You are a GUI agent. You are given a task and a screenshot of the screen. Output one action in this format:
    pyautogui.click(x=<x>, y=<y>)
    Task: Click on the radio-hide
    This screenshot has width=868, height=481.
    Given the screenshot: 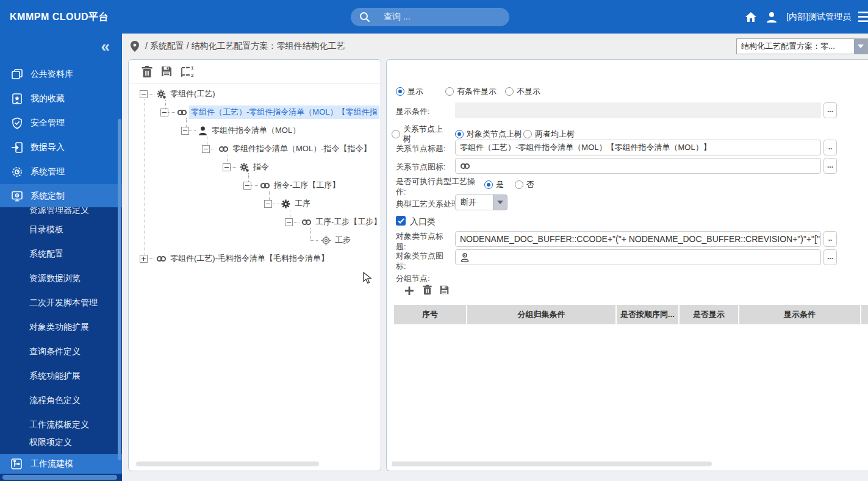 What is the action you would take?
    pyautogui.click(x=509, y=91)
    